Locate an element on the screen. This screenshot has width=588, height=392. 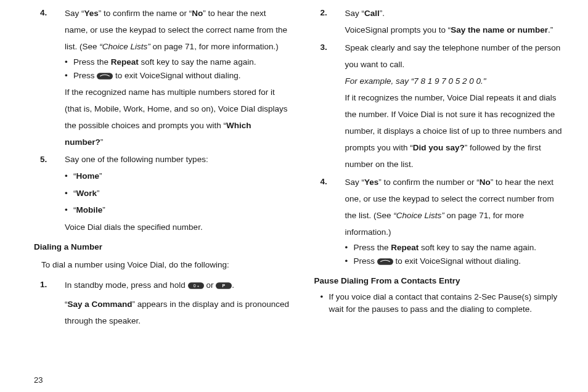
pause-heading: Pause Dialing From a Contacts Entry is located at coordinates (441, 281).